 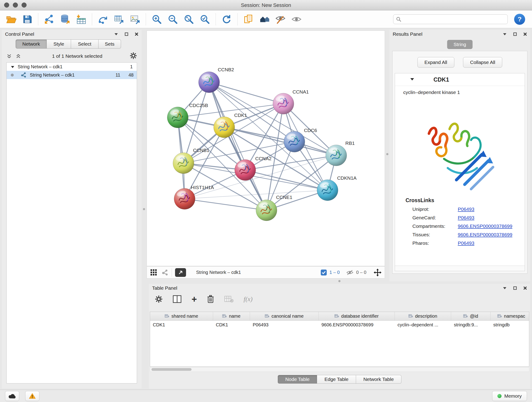 What do you see at coordinates (9, 56) in the screenshot?
I see `expand-all-networks-icon` at bounding box center [9, 56].